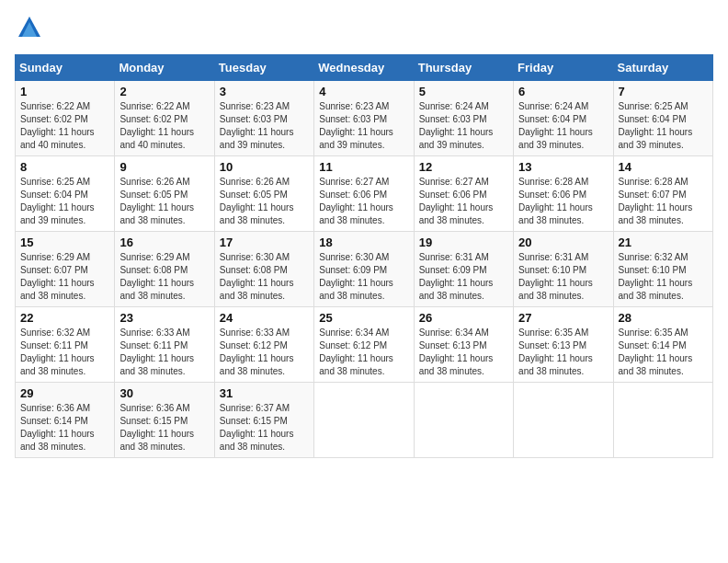 Image resolution: width=728 pixels, height=563 pixels. What do you see at coordinates (555, 201) in the screenshot?
I see `day-info: Sunrise: 6:28 AMSunset: 6:06 PMDaylight:…` at bounding box center [555, 201].